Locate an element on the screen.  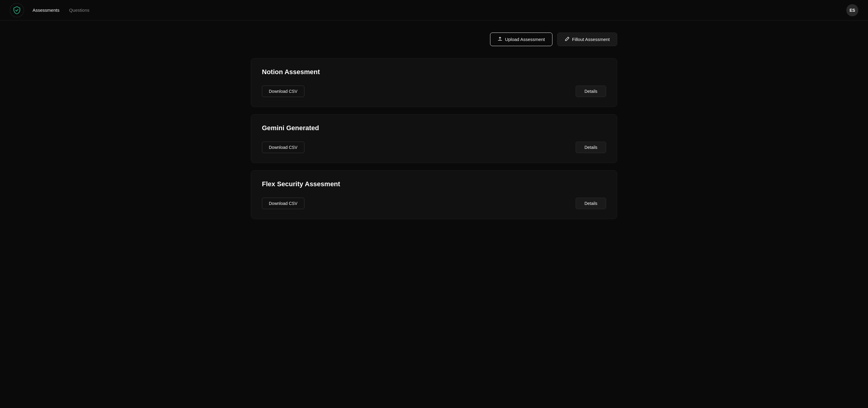
upload-assessment-label: Upload Assessment is located at coordinates (525, 39).